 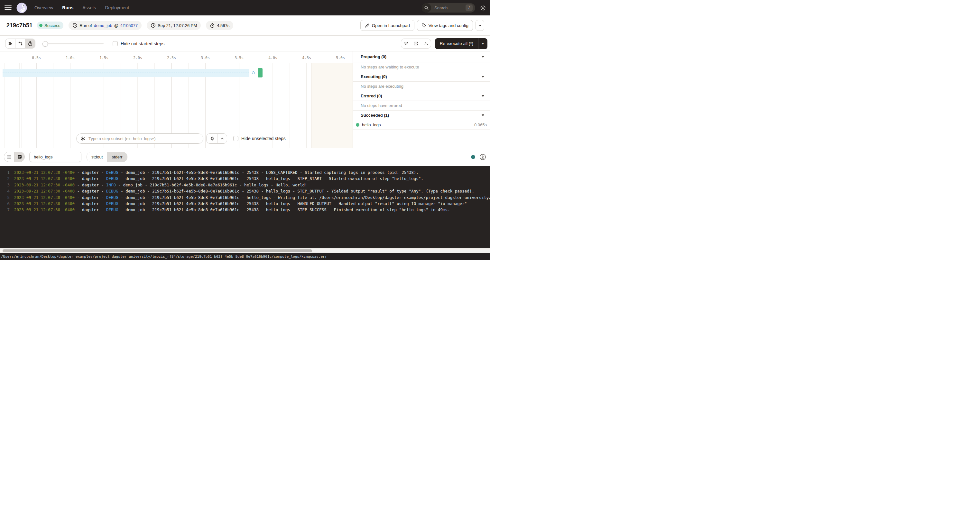 I want to click on structured-log-view-button, so click(x=9, y=157).